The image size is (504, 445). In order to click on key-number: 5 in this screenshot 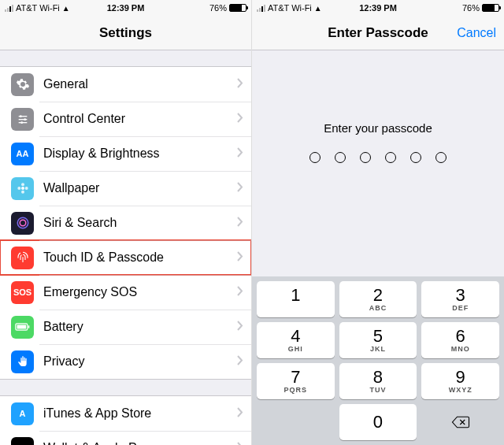, I will do `click(378, 336)`.